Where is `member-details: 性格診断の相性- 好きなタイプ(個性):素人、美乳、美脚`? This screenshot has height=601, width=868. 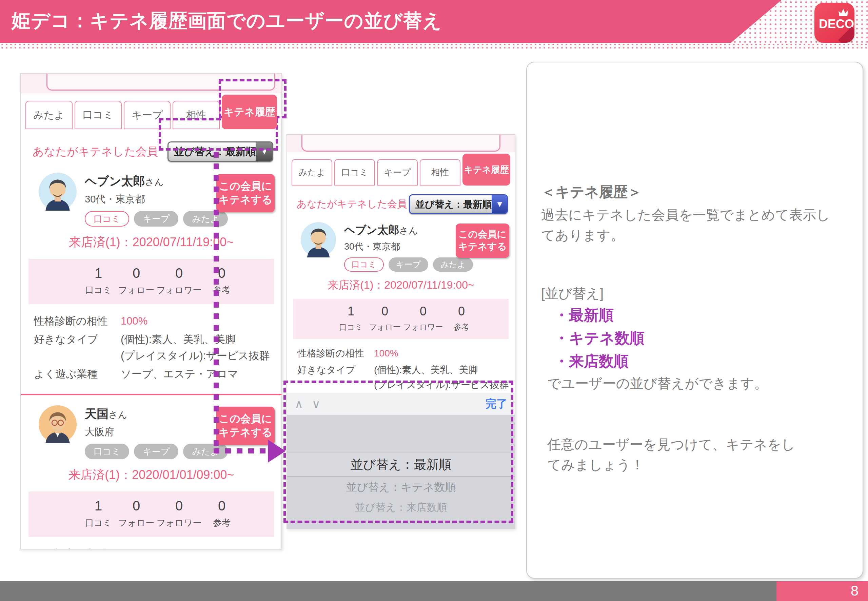 member-details: 性格診断の相性- 好きなタイプ(個性):素人、美乳、美脚 is located at coordinates (154, 548).